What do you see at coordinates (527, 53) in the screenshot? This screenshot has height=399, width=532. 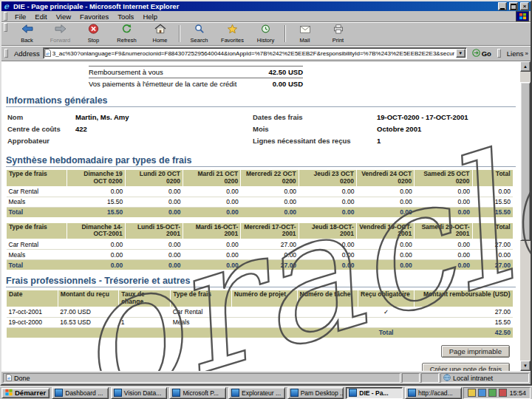 I see `chevron-right-icon: »` at bounding box center [527, 53].